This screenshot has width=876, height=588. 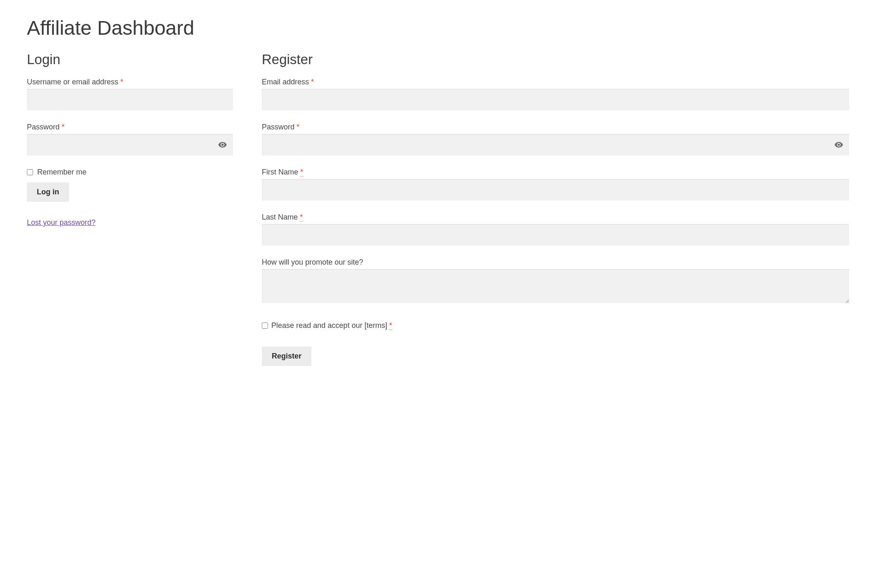 I want to click on register-button: Register, so click(x=287, y=356).